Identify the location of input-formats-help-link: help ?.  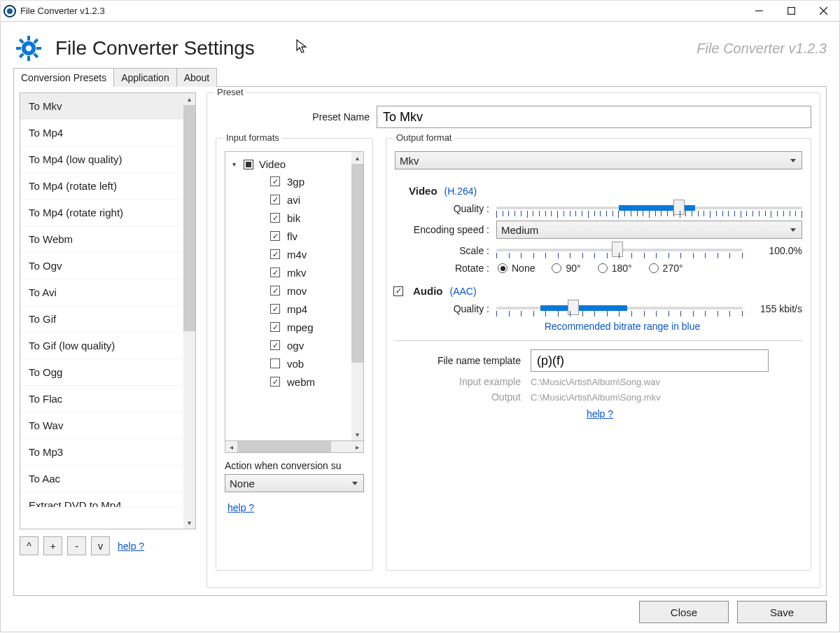
(241, 508).